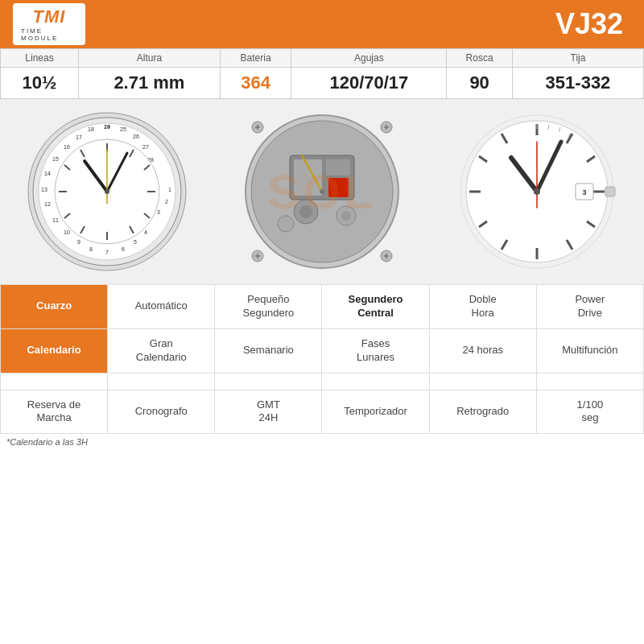 This screenshot has height=644, width=644. What do you see at coordinates (322, 24) in the screenshot?
I see `header: TMI TIME MODULE VJ32` at bounding box center [322, 24].